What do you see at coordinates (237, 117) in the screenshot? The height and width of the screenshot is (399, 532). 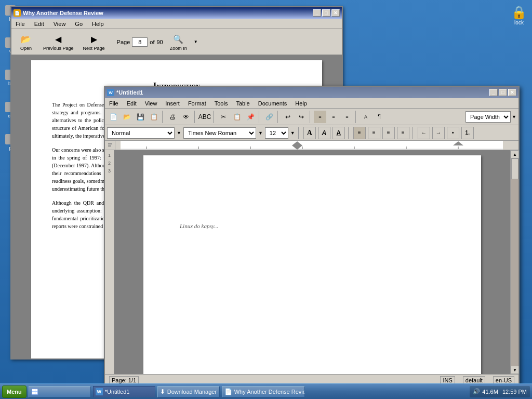 I see `copy-button: 📋` at bounding box center [237, 117].